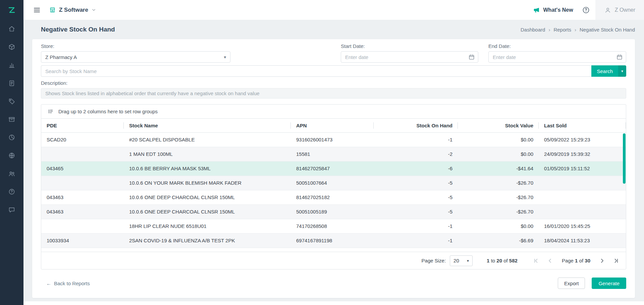 This screenshot has height=305, width=644. Describe the element at coordinates (12, 65) in the screenshot. I see `bar-chart-icon` at that location.